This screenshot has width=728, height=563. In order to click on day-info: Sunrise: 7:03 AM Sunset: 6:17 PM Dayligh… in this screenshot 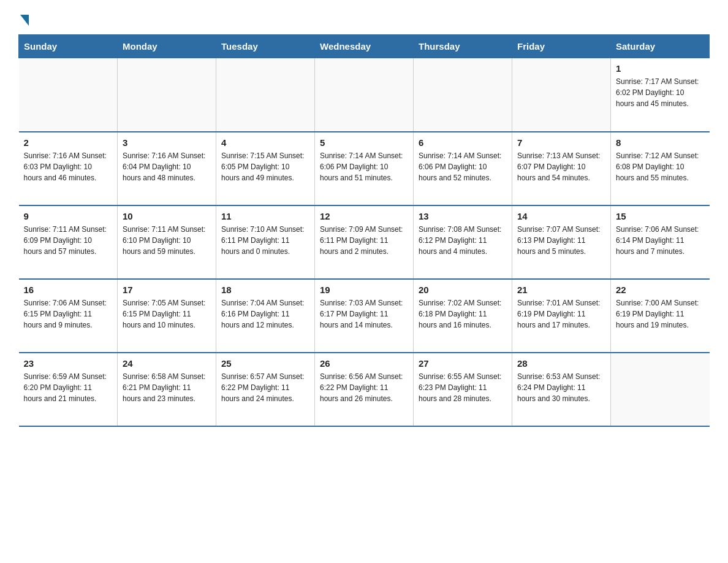, I will do `click(364, 314)`.